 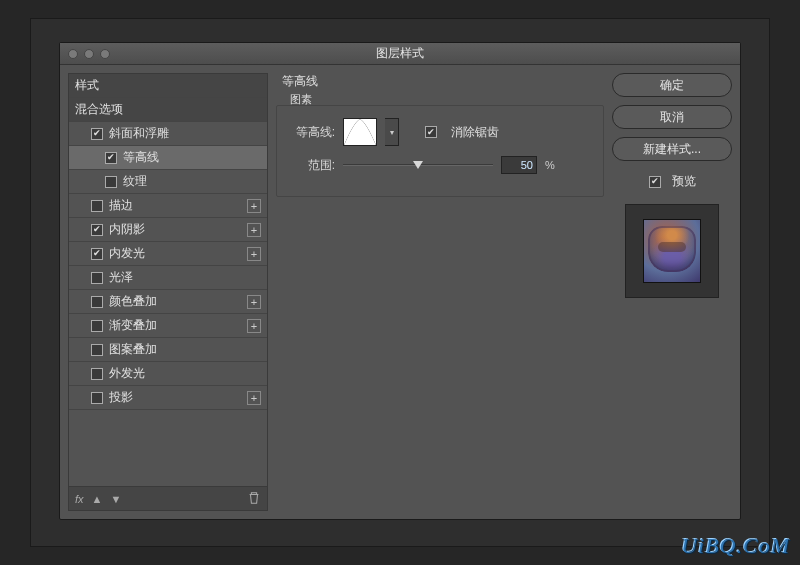 What do you see at coordinates (80, 499) in the screenshot?
I see `fx-label: fx` at bounding box center [80, 499].